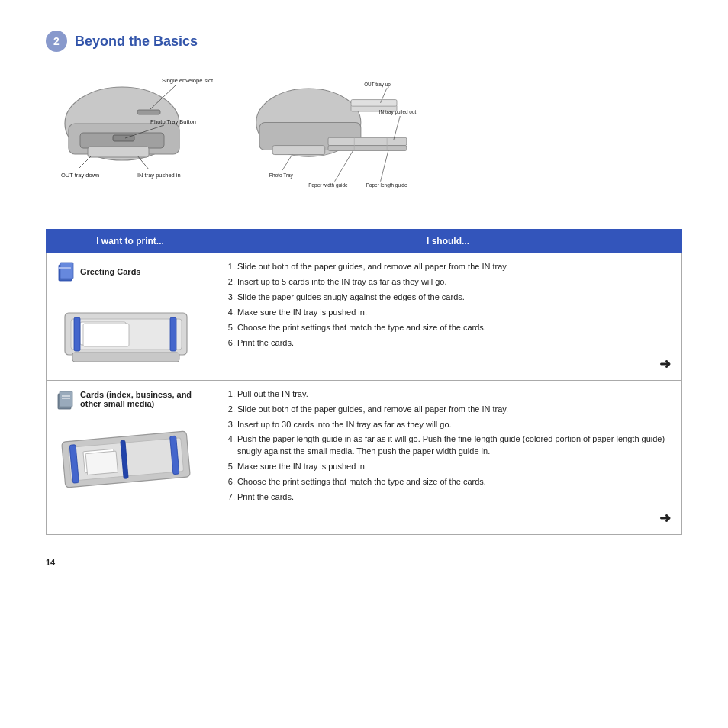 The width and height of the screenshot is (728, 728). Describe the element at coordinates (364, 562) in the screenshot. I see `page-number: 14` at that location.